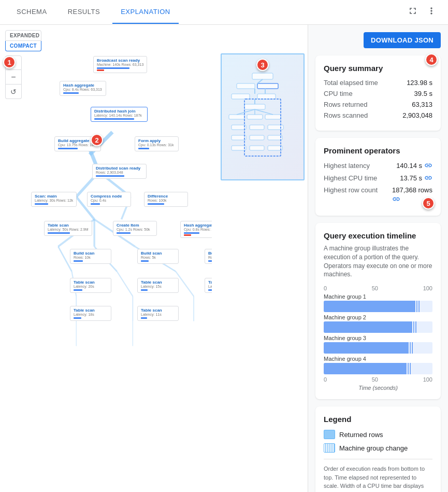  What do you see at coordinates (378, 150) in the screenshot?
I see `prominent-operators-title: Prominent operators` at bounding box center [378, 150].